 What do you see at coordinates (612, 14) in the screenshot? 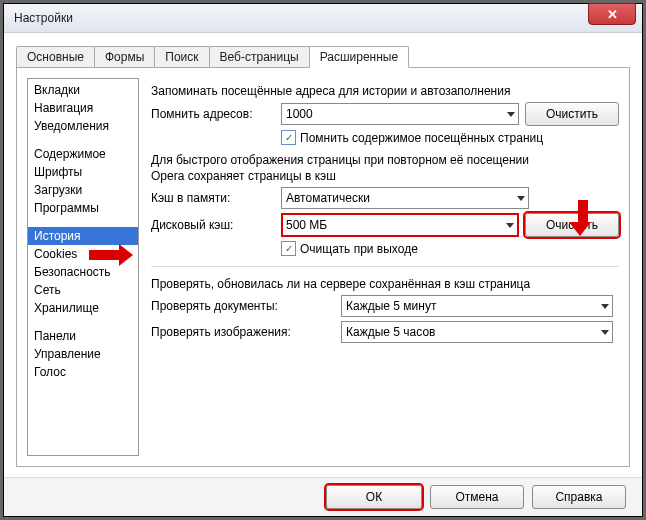
I see `close-icon: ✕` at bounding box center [612, 14].